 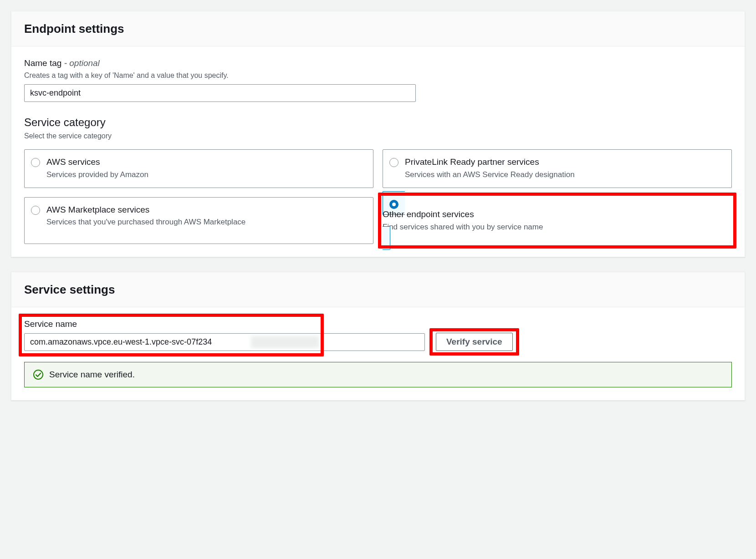 I want to click on service-settings-title: Service settings, so click(x=378, y=290).